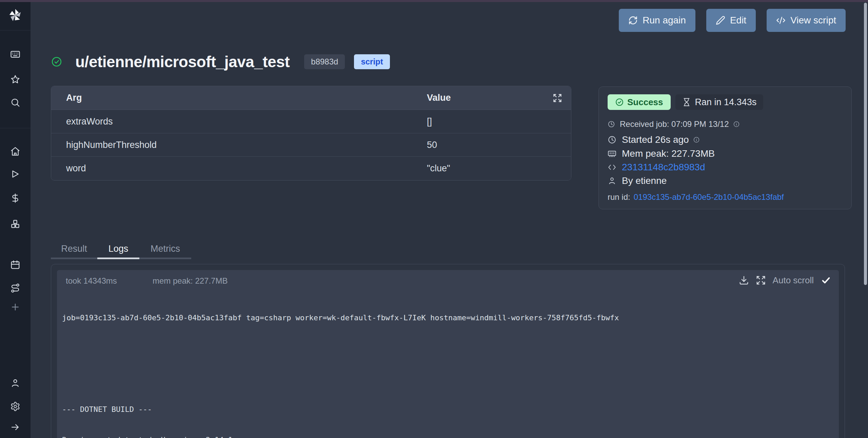 The height and width of the screenshot is (438, 868). I want to click on sidebar-item-resources, so click(15, 224).